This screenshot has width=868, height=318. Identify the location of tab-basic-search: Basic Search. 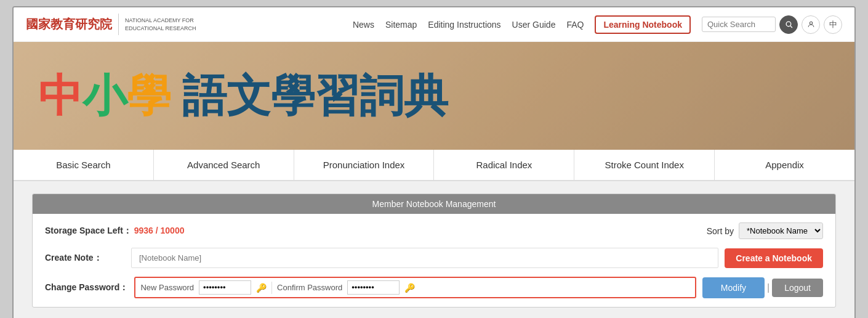
(84, 165).